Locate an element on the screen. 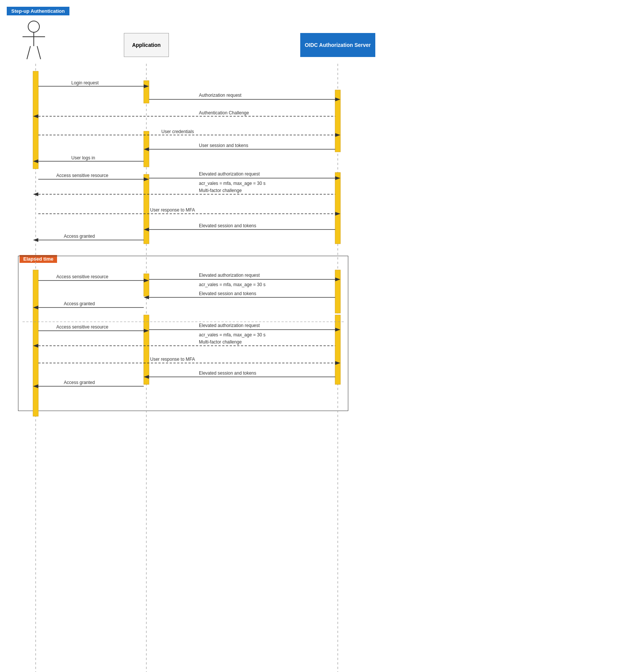 Image resolution: width=638 pixels, height=672 pixels. msg-access-resource-1-label: Access sensitive resource is located at coordinates (83, 176).